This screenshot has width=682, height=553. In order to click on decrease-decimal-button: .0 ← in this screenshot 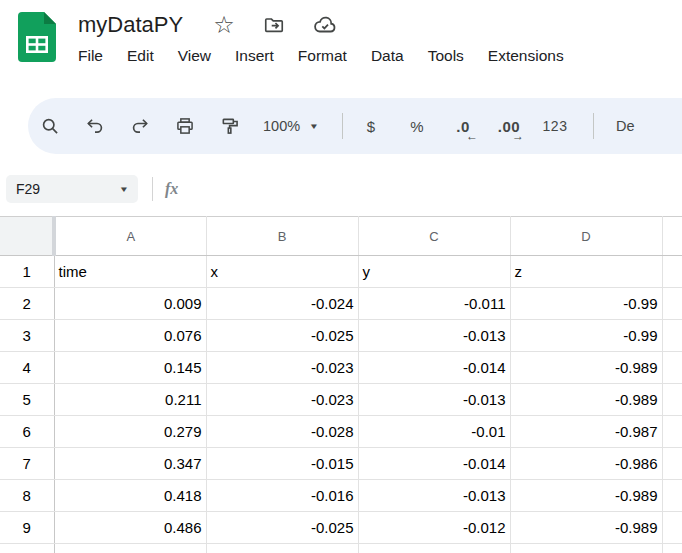, I will do `click(463, 126)`.